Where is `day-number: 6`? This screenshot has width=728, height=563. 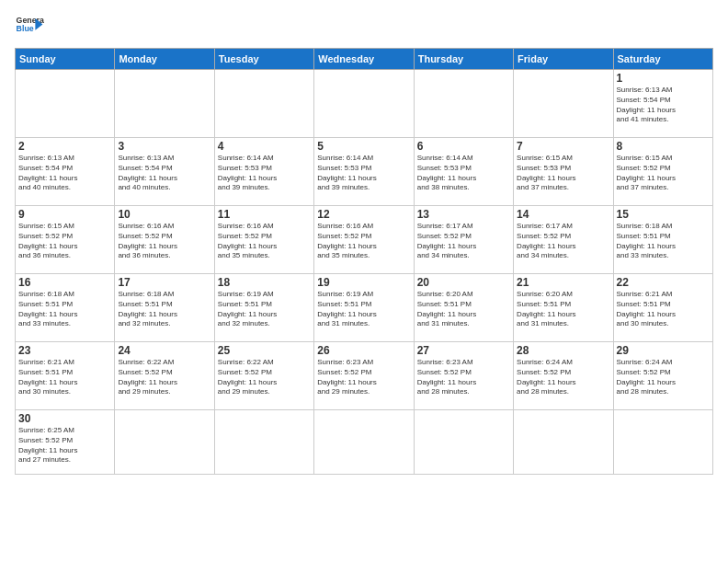 day-number: 6 is located at coordinates (463, 146).